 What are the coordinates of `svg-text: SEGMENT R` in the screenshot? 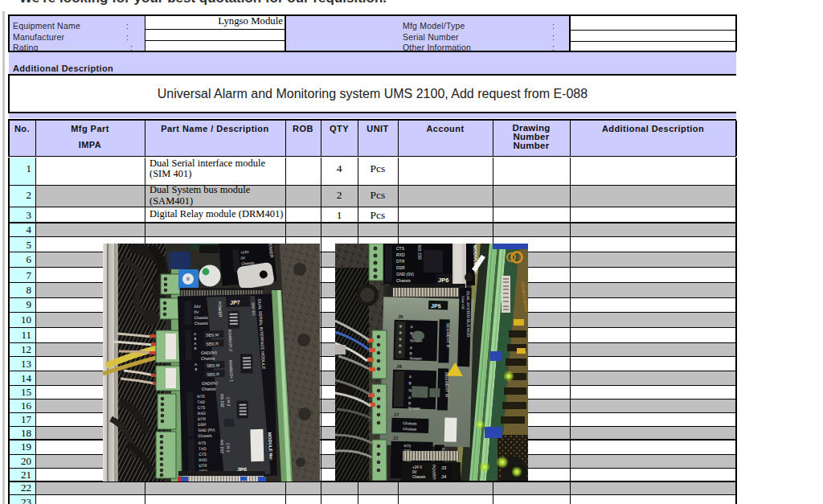 It's located at (448, 334).